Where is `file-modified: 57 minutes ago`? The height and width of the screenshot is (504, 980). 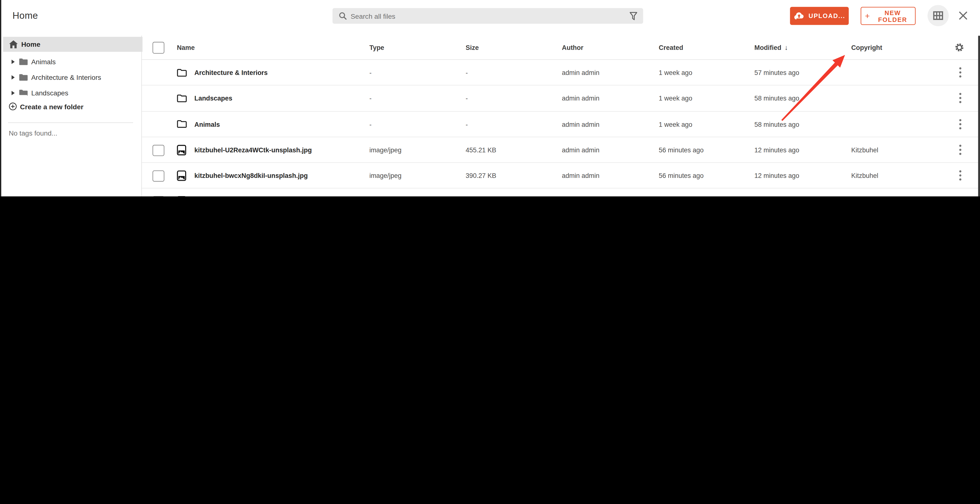
file-modified: 57 minutes ago is located at coordinates (777, 72).